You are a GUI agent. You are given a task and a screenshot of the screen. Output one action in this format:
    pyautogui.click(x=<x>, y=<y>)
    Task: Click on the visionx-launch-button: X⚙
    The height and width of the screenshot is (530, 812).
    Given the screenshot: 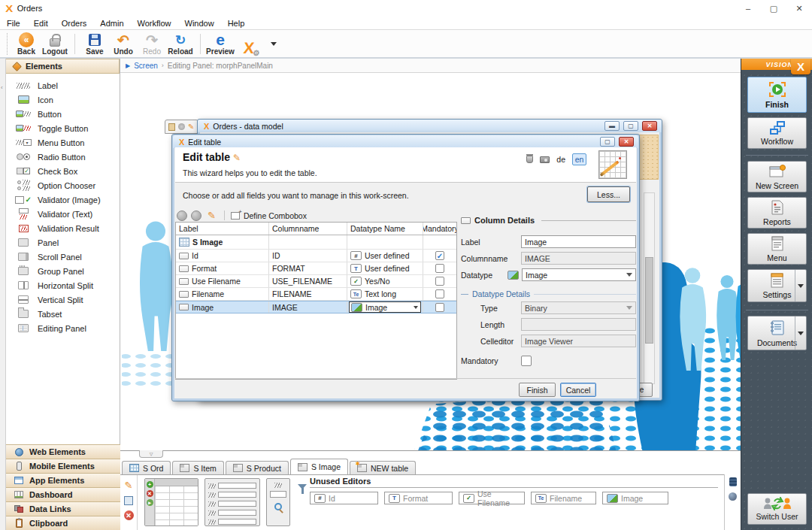 What is the action you would take?
    pyautogui.click(x=249, y=44)
    